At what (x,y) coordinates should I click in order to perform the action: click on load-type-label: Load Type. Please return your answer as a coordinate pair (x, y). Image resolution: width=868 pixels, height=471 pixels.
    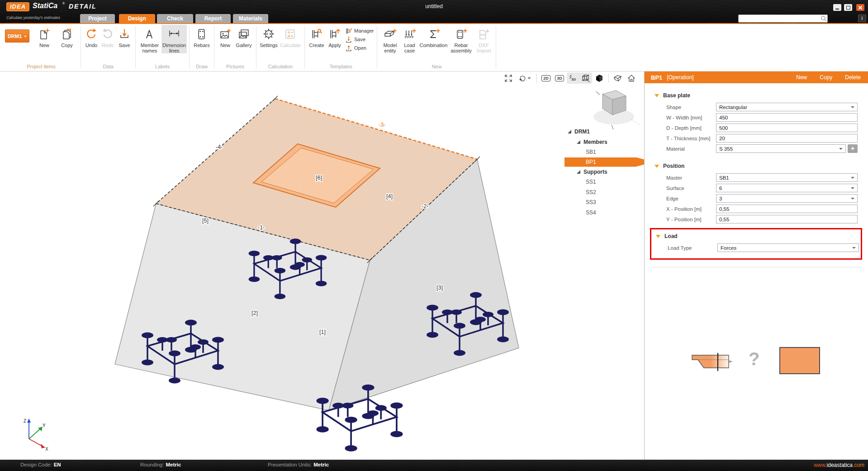
    Looking at the image, I should click on (693, 248).